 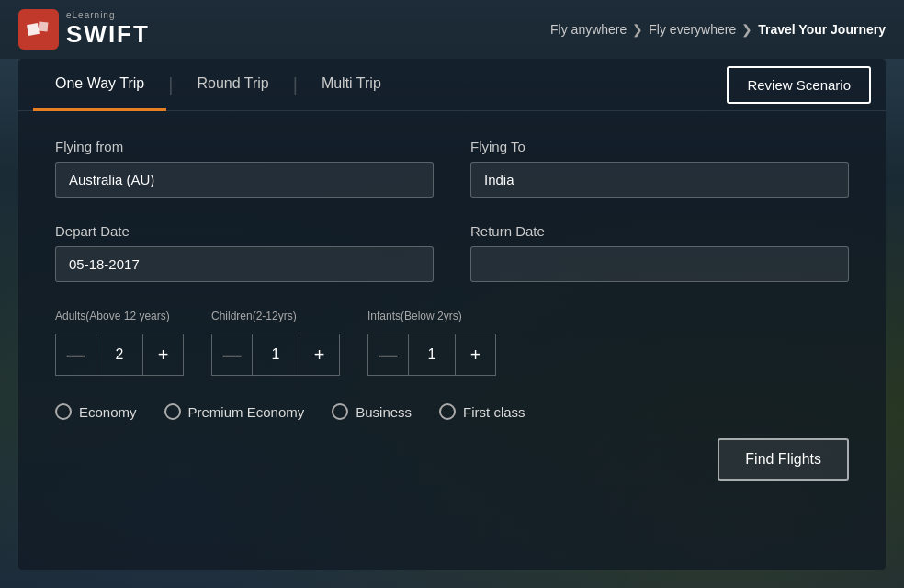 What do you see at coordinates (235, 412) in the screenshot?
I see `premium-economy-option: Premium Economy` at bounding box center [235, 412].